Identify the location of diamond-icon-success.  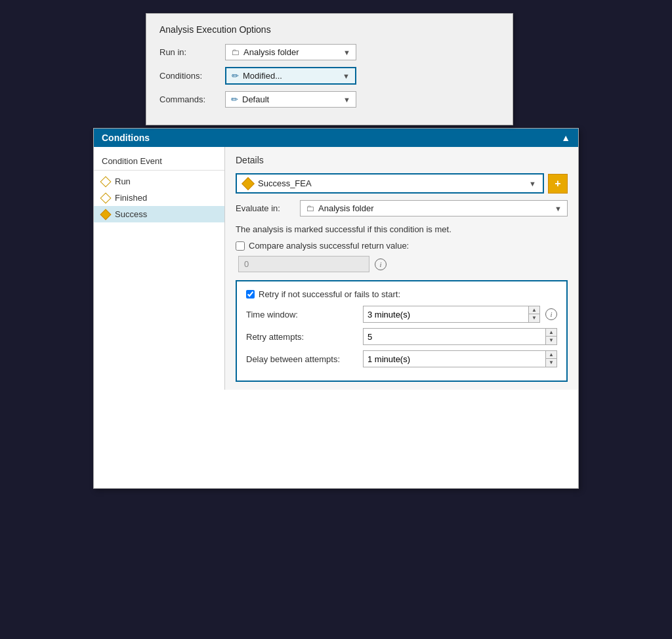
(106, 214).